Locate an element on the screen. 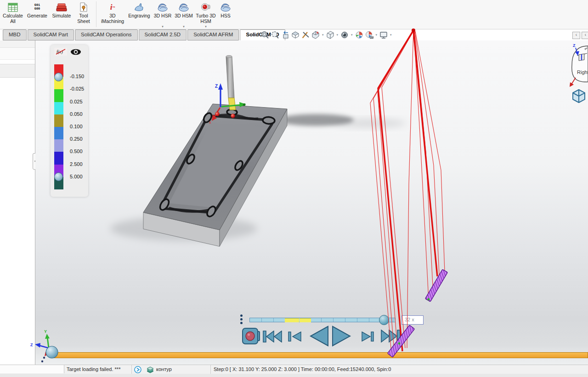  document-tab-bar: MBD SolidCAM Part SolidCAM Operations So… is located at coordinates (294, 35).